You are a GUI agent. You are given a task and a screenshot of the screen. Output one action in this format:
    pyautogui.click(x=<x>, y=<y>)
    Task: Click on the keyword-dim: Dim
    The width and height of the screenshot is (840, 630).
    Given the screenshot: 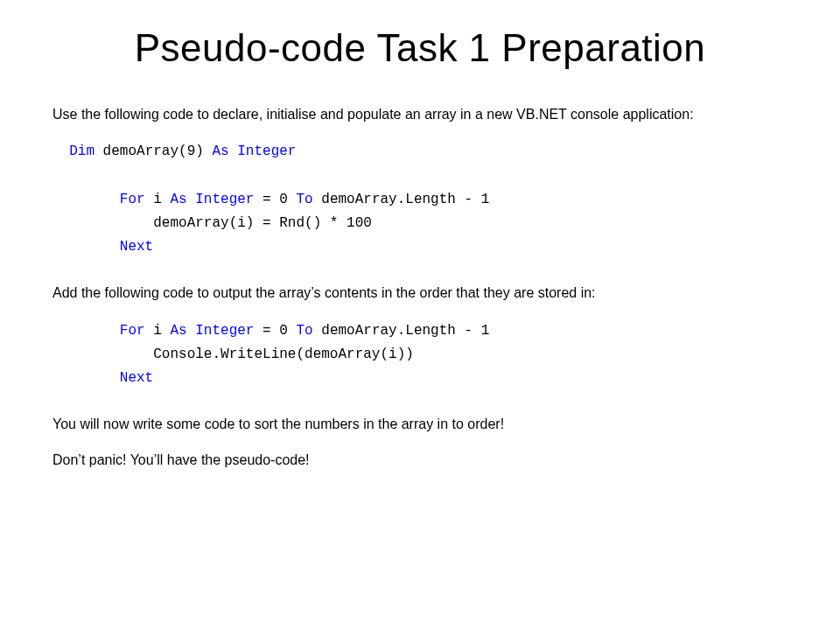 What is the action you would take?
    pyautogui.click(x=82, y=151)
    